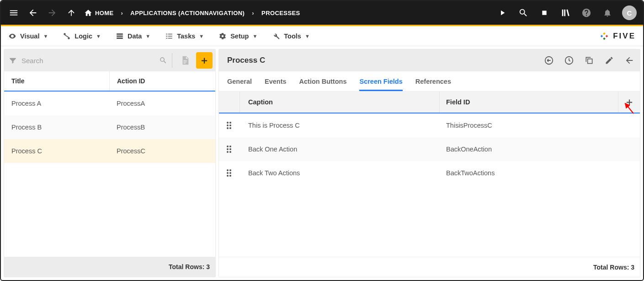 This screenshot has height=281, width=644. What do you see at coordinates (276, 84) in the screenshot?
I see `tab-events: Events` at bounding box center [276, 84].